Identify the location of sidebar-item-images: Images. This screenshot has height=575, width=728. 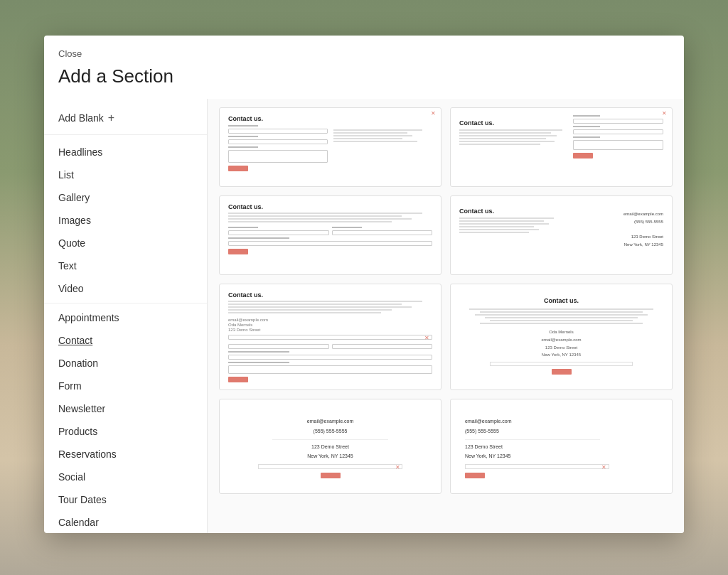
(125, 220).